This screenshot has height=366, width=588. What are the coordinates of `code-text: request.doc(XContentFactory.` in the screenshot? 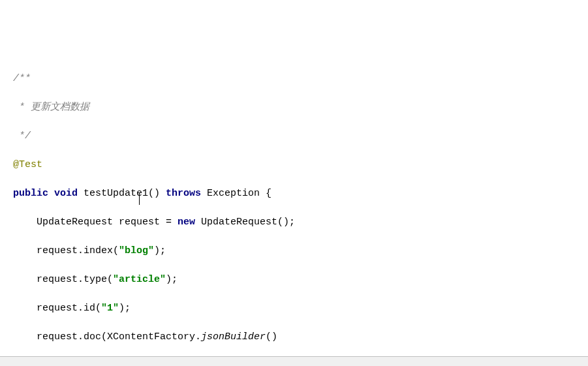 It's located at (107, 337).